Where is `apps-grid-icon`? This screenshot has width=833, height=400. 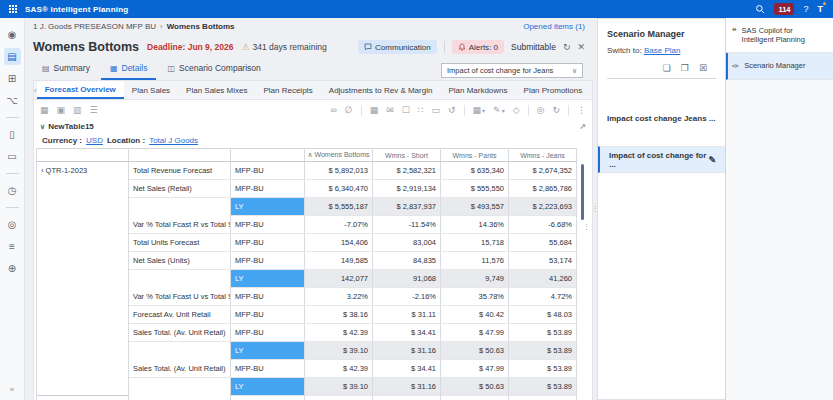 apps-grid-icon is located at coordinates (12, 9).